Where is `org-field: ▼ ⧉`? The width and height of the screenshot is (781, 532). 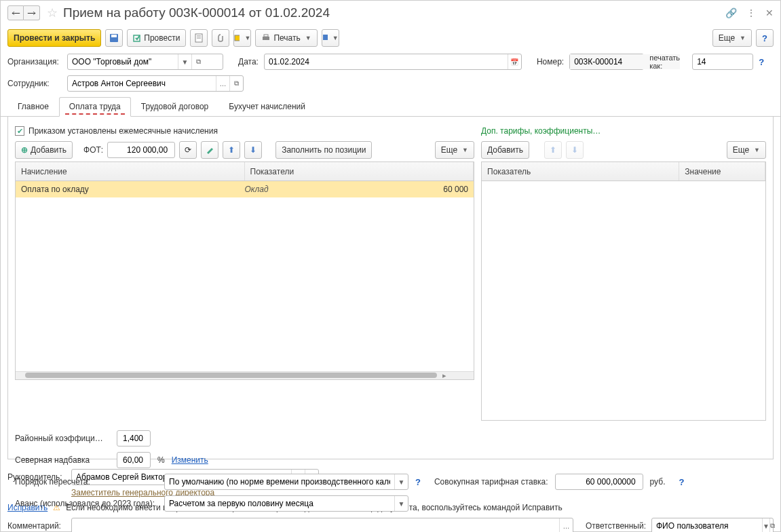
org-field: ▼ ⧉ is located at coordinates (145, 62).